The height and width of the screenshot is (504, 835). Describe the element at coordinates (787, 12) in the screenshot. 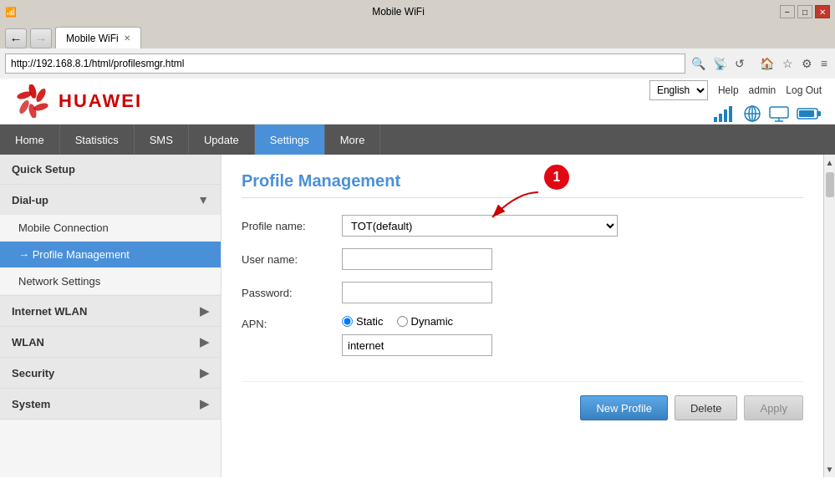

I see `minimize-button: −` at that location.